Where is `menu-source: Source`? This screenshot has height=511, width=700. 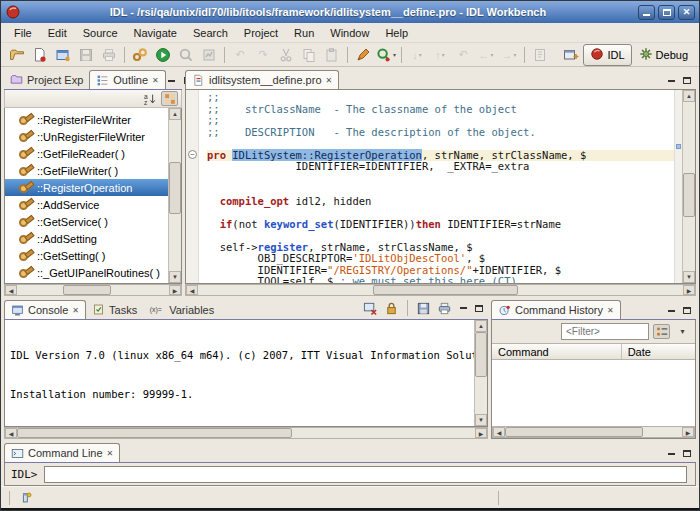
menu-source: Source is located at coordinates (100, 33).